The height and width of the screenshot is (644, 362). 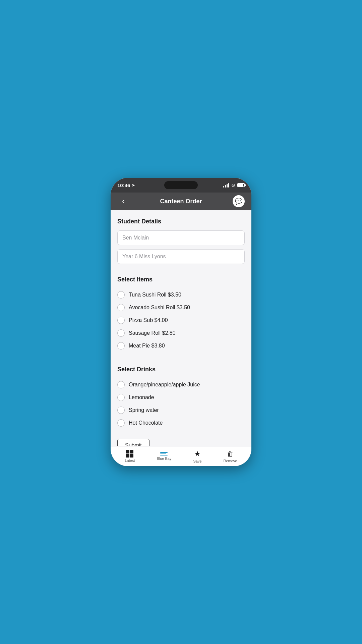 I want to click on status-bar: 10:46 ➤ ⊜, so click(x=181, y=185).